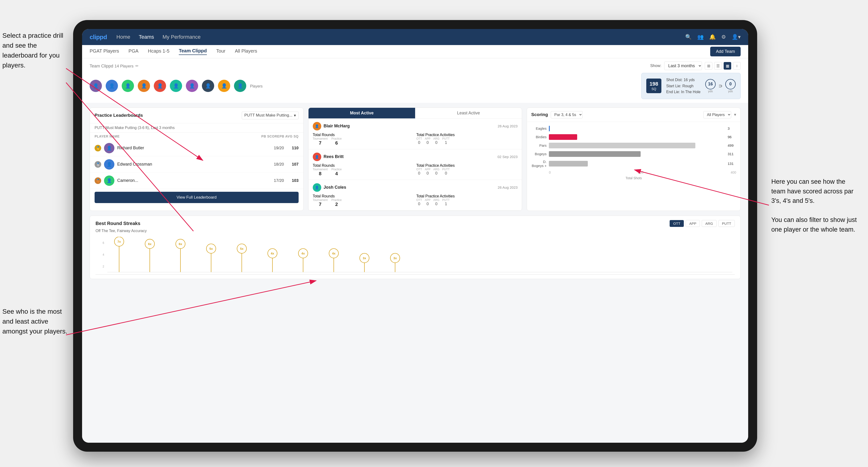 Image resolution: width=868 pixels, height=467 pixels. I want to click on annotation-top-right: Here you can see how the team have score…, so click(816, 206).